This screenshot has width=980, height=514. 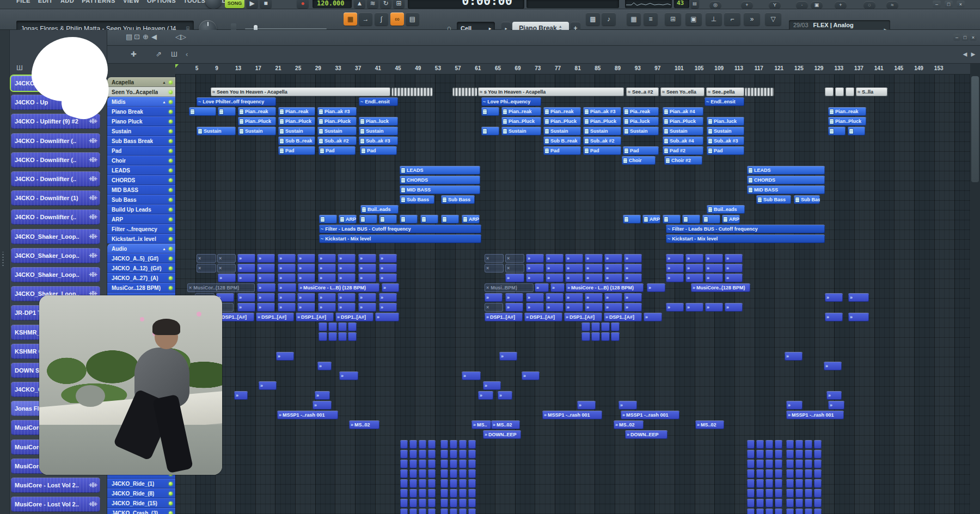 What do you see at coordinates (538, 69) in the screenshot?
I see `timeline-bar-label: 73` at bounding box center [538, 69].